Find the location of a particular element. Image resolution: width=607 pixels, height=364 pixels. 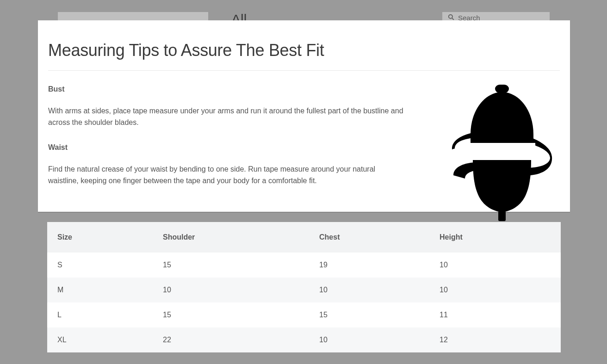

cell-chest: 19 is located at coordinates (369, 265).